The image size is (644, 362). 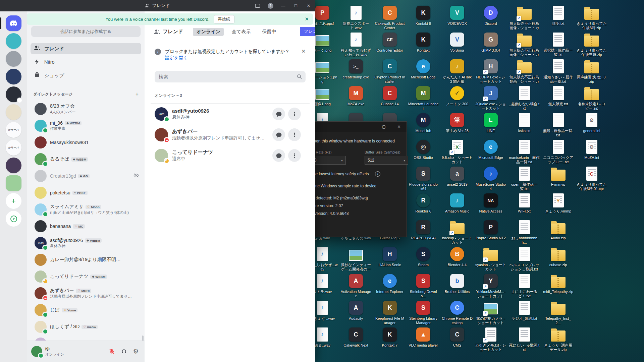 I want to click on hidden-eye-icon, so click(x=136, y=176).